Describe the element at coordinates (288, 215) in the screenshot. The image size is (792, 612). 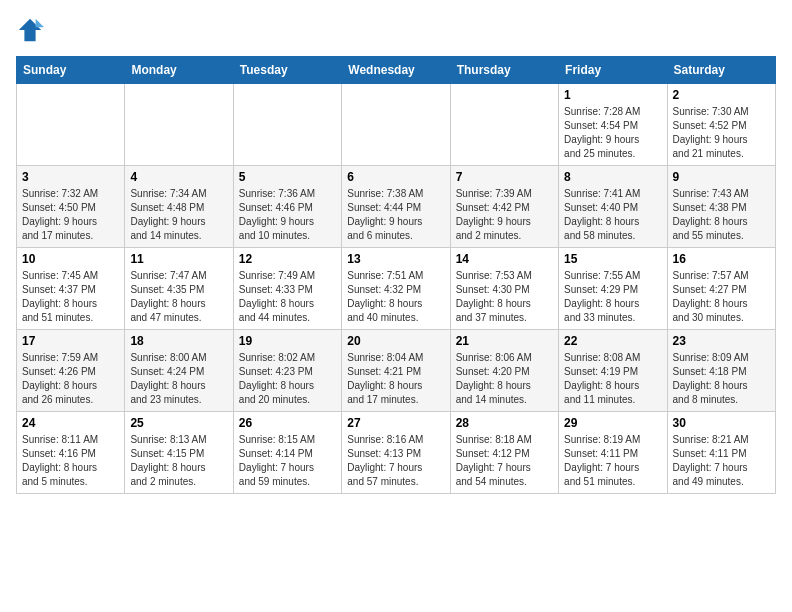
I see `day-info: Sunrise: 7:36 AMSunset: 4:46 PMDaylight:…` at that location.